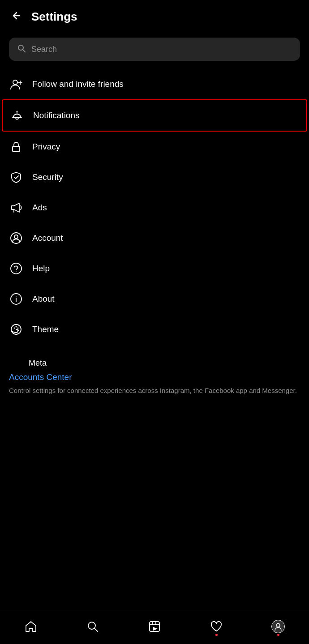 Image resolution: width=309 pixels, height=644 pixels. Describe the element at coordinates (154, 299) in the screenshot. I see `menu-item-about: About` at that location.